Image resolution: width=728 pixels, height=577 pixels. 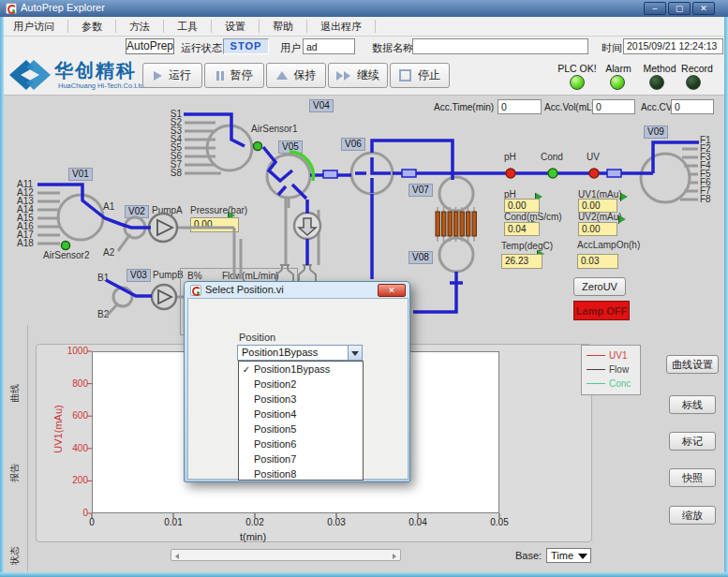 I want to click on lamp-off-button: Lamp OFF, so click(x=602, y=311).